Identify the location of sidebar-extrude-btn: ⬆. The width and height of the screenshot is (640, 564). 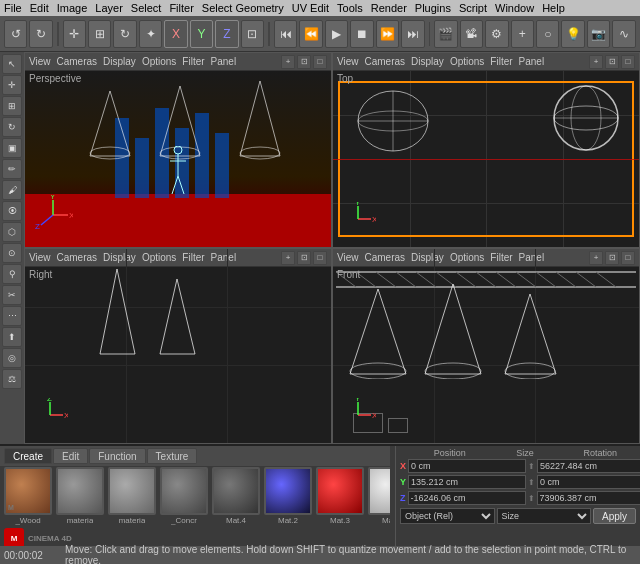
(12, 337).